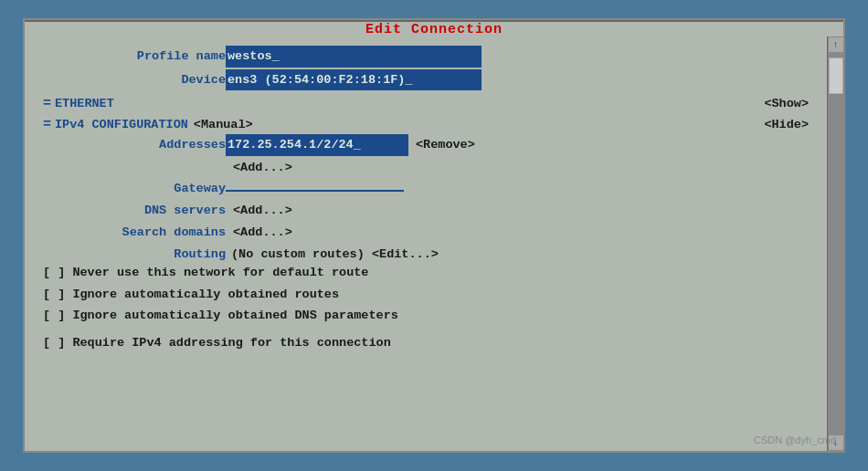 The width and height of the screenshot is (868, 471). Describe the element at coordinates (426, 124) in the screenshot. I see `ipv4-section-header: = IPv4 CONFIGURATION <Manual> <Hide>` at that location.